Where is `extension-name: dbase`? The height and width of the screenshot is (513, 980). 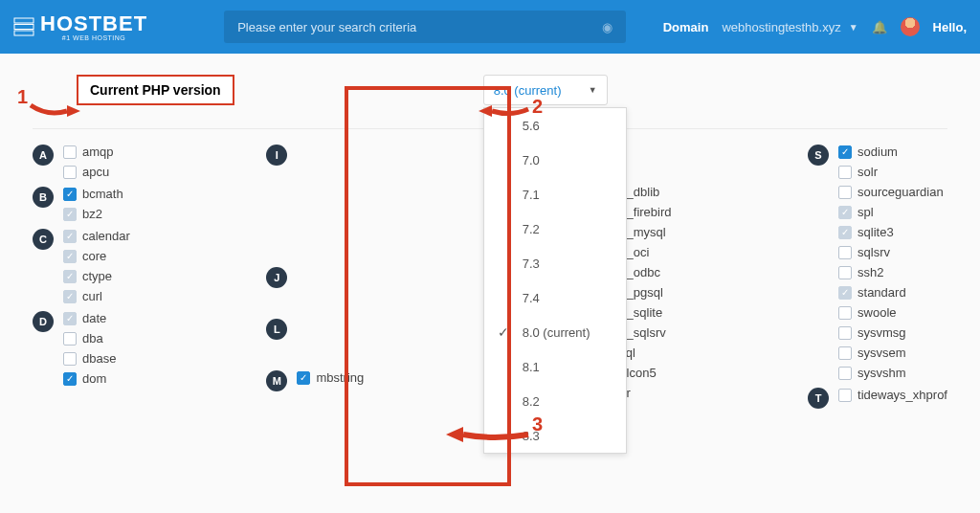
extension-name: dbase is located at coordinates (100, 358).